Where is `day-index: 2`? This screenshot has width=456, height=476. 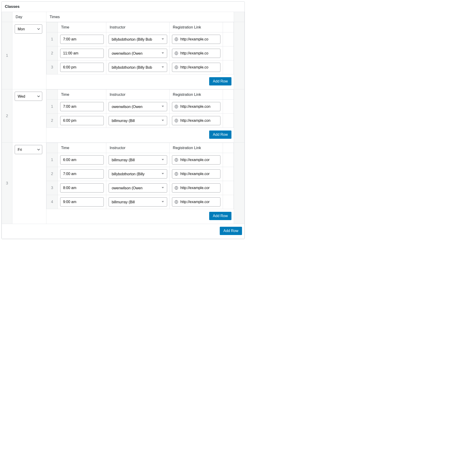 day-index: 2 is located at coordinates (7, 116).